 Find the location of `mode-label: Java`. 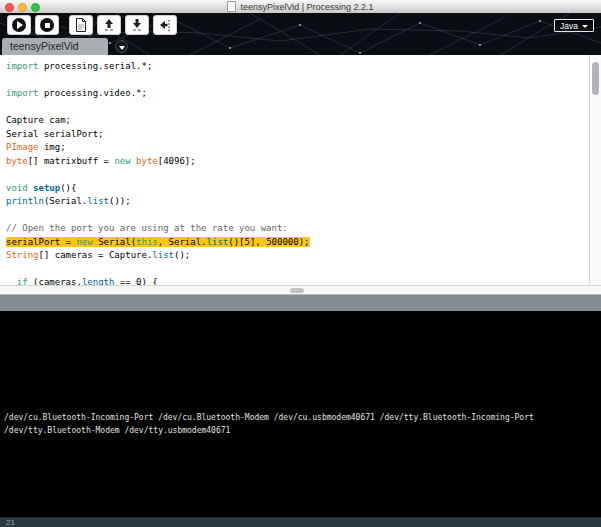

mode-label: Java is located at coordinates (569, 26).